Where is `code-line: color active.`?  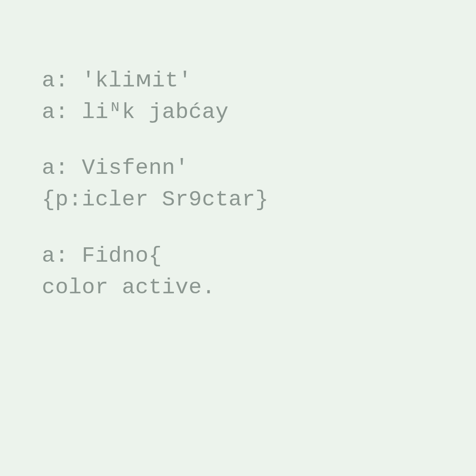 code-line: color active. is located at coordinates (238, 288).